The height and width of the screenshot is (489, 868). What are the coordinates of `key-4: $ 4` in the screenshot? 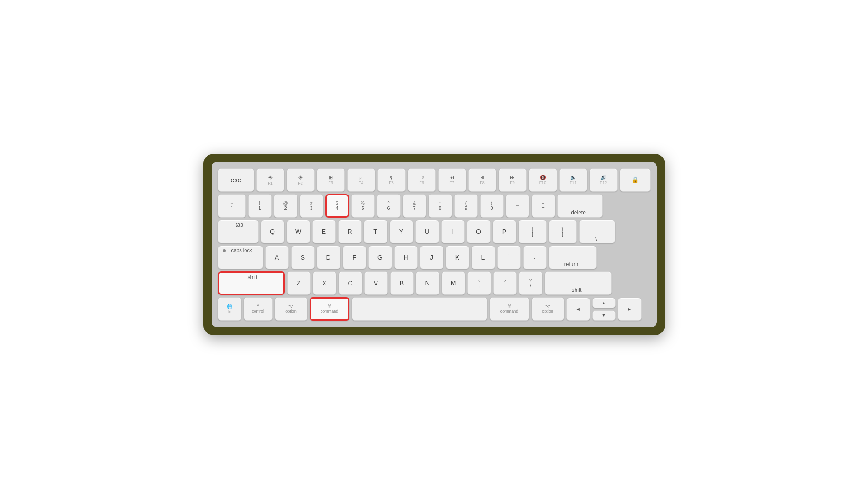 It's located at (337, 206).